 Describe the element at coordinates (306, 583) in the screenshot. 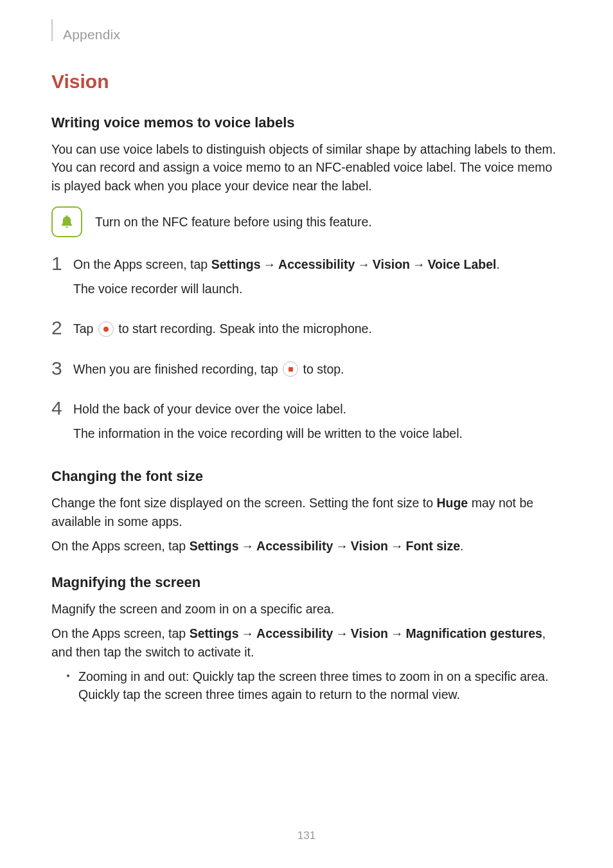

I see `heading-magnifying: Magnifying the screen` at that location.